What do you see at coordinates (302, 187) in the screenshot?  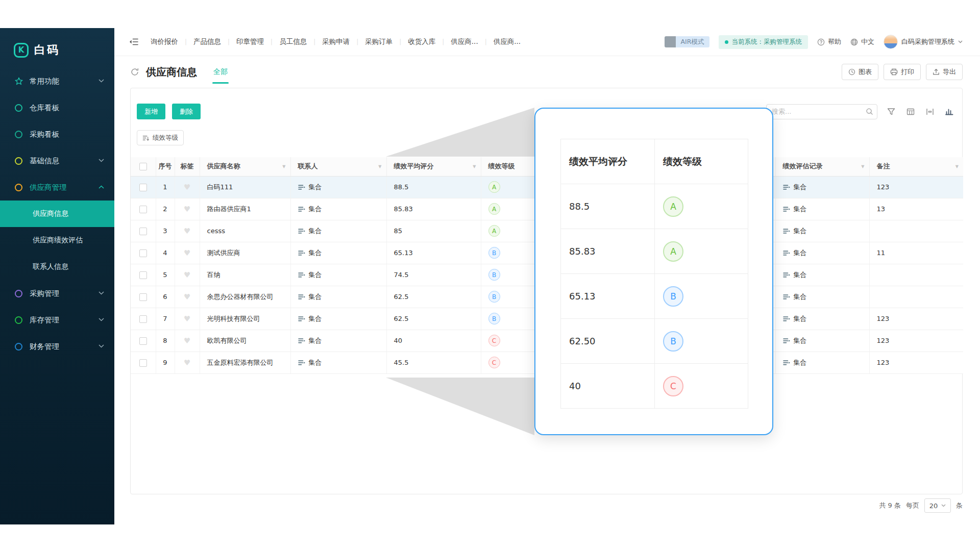 I see `collection-icon` at bounding box center [302, 187].